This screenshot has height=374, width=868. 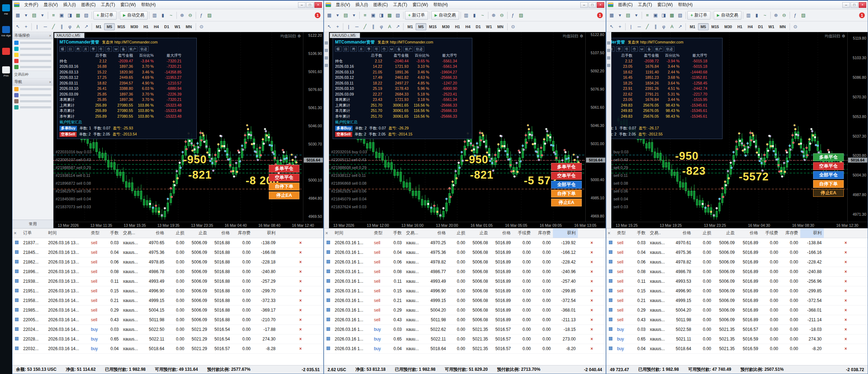 I want to click on menu-item: 图表(C), so click(x=381, y=5).